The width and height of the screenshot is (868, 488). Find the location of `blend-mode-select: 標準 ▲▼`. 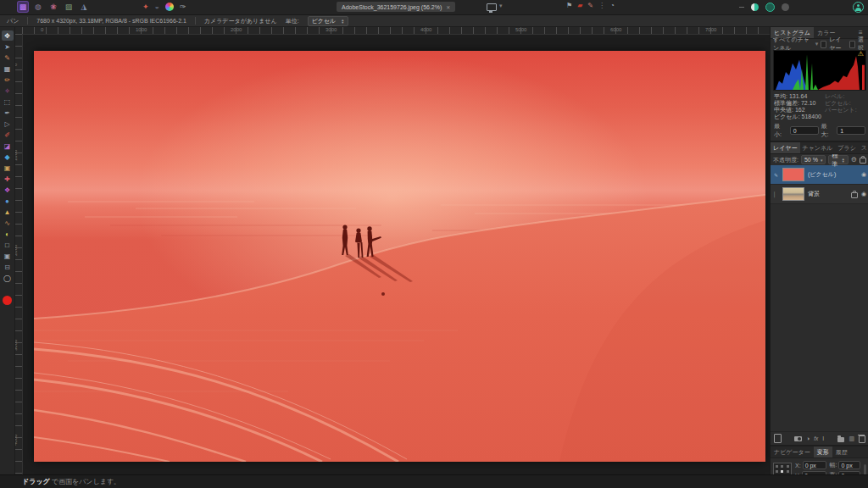

blend-mode-select: 標準 ▲▼ is located at coordinates (837, 159).